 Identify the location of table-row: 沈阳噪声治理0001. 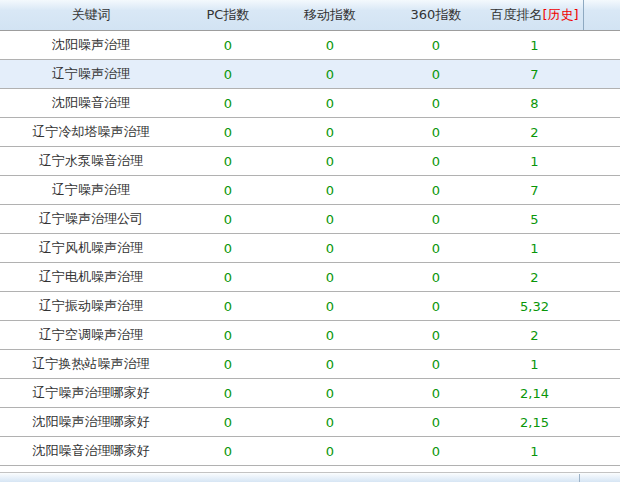
(310, 46).